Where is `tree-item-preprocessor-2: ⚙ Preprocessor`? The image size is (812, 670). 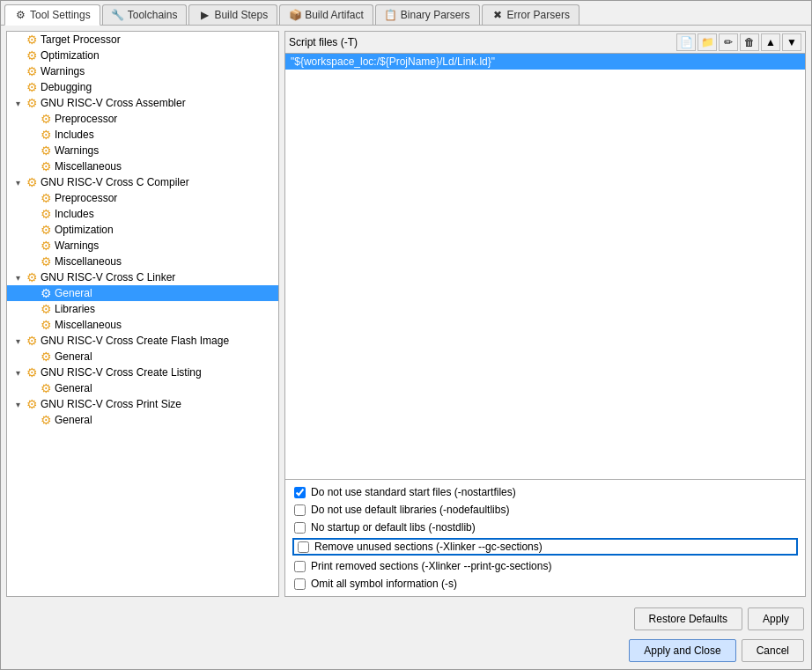 tree-item-preprocessor-2: ⚙ Preprocessor is located at coordinates (143, 198).